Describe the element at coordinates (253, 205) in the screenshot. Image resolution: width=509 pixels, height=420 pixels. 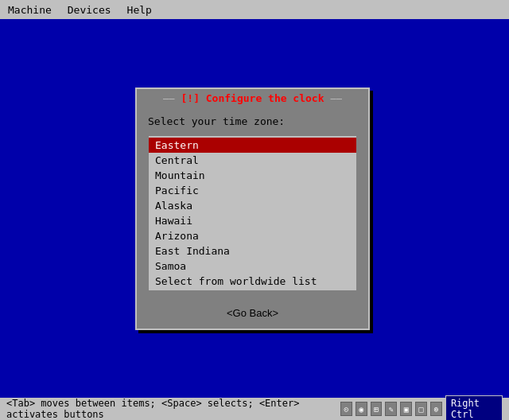
I see `timezone-option-alaska: Alaska` at that location.